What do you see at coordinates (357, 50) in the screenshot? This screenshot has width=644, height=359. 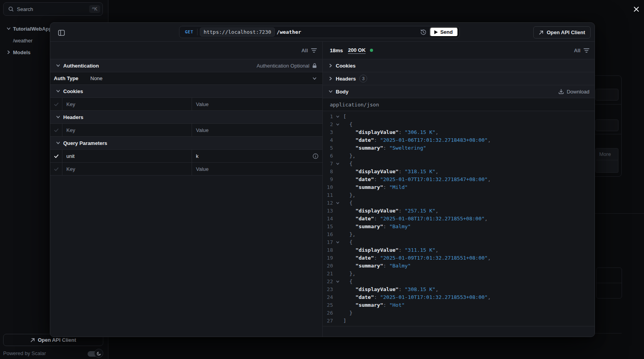 I see `response-status: 200 OK` at bounding box center [357, 50].